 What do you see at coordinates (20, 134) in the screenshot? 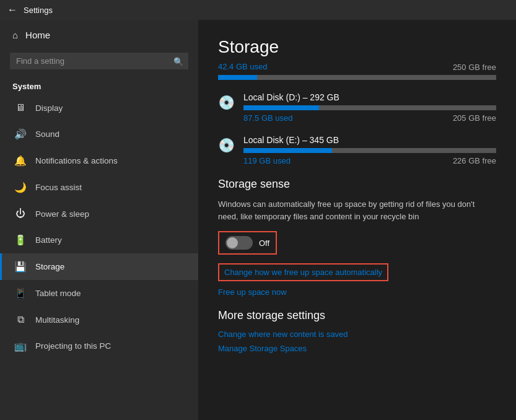
I see `sidebar-icon-sound: 🔊` at bounding box center [20, 134].